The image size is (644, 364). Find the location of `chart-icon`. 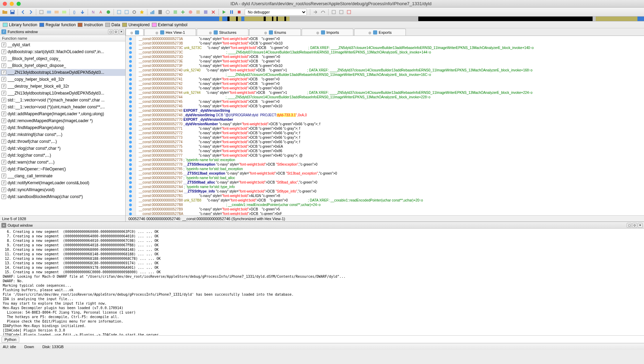

chart-icon is located at coordinates (153, 12).